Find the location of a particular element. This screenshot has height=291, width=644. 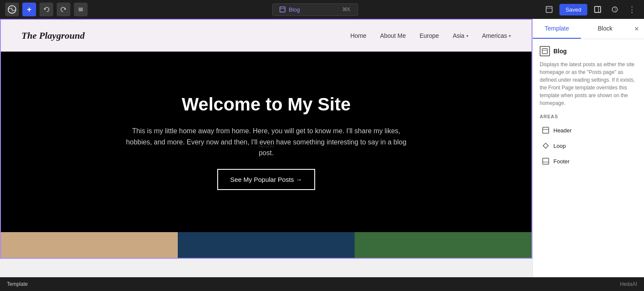

more-options-button: ⋮ is located at coordinates (632, 9).